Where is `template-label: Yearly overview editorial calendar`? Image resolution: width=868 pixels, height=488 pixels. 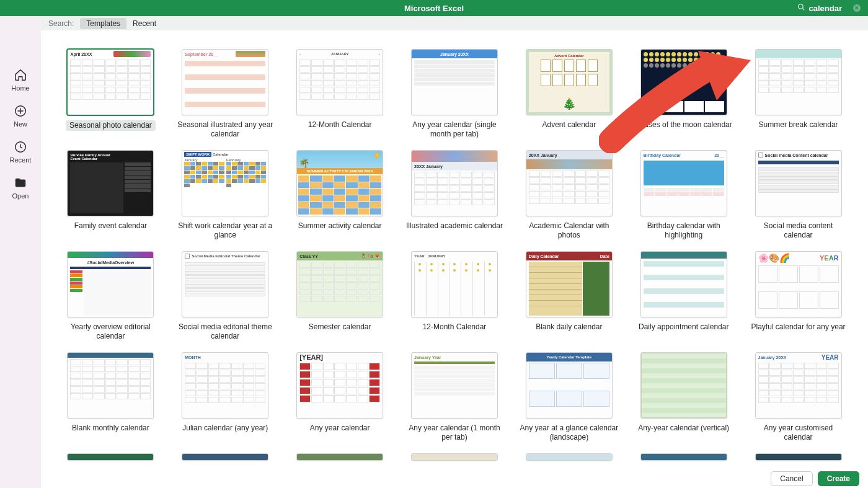
template-label: Yearly overview editorial calendar is located at coordinates (110, 332).